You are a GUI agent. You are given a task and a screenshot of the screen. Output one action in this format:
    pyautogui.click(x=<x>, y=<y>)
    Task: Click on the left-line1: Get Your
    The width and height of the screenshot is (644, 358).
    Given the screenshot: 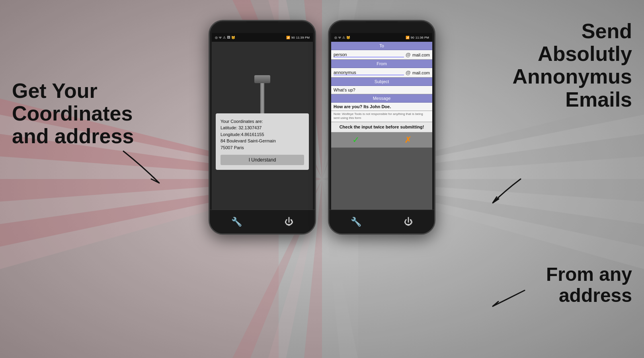 What is the action you would take?
    pyautogui.click(x=55, y=91)
    